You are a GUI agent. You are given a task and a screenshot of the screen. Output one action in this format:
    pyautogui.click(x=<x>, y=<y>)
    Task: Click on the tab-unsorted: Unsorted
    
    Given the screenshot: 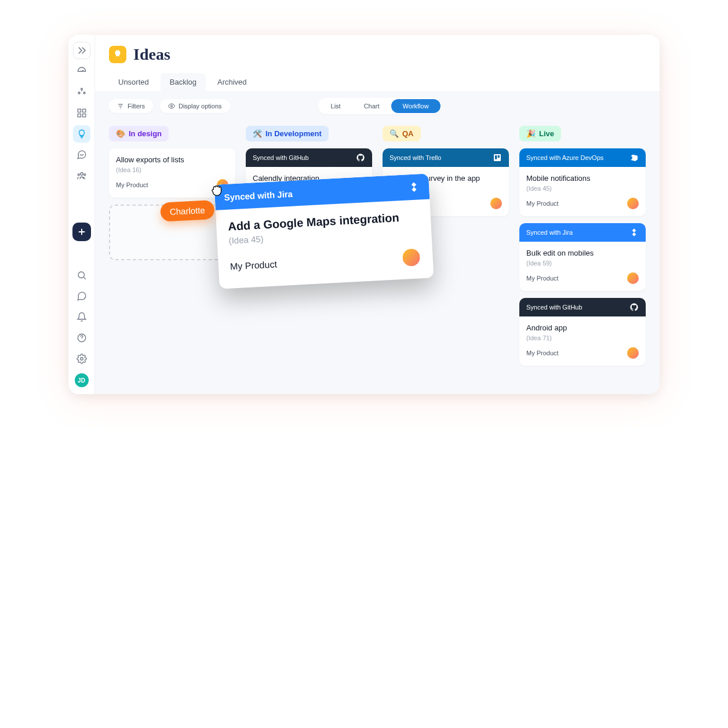 What is the action you would take?
    pyautogui.click(x=133, y=82)
    